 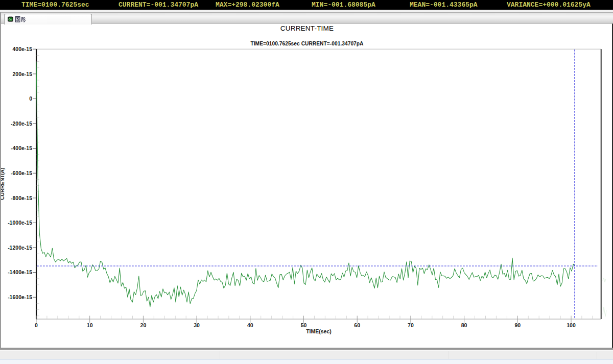 I want to click on svg-text: -800e-15, so click(x=21, y=198).